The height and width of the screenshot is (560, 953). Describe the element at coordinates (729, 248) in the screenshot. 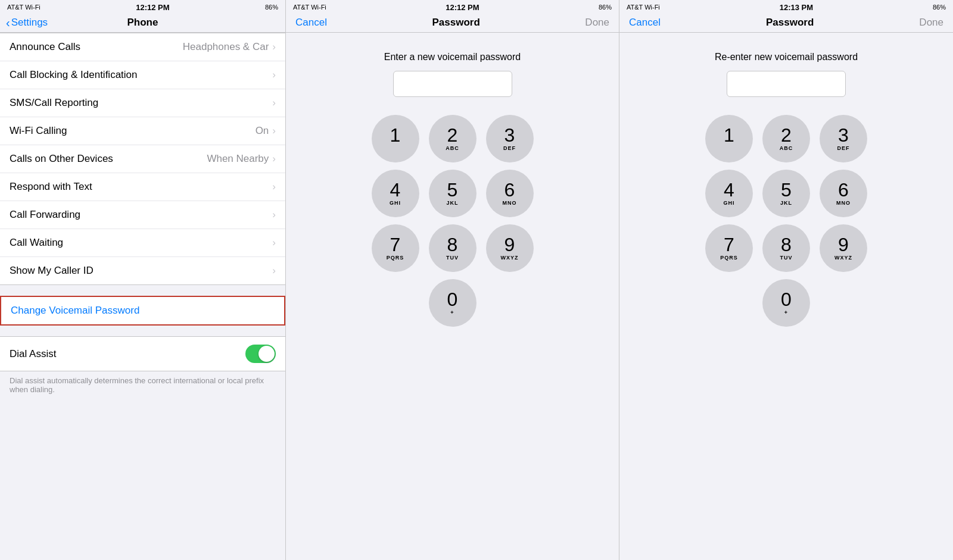

I see `dial-7-right: 7 PQRS` at that location.